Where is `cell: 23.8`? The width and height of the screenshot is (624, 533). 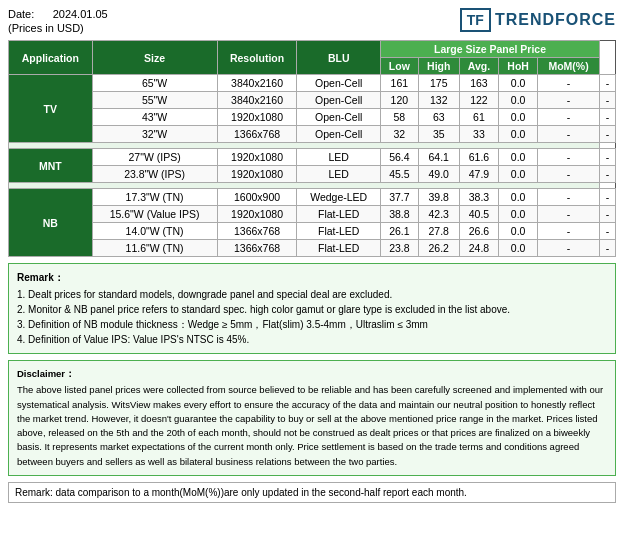
cell: 23.8 is located at coordinates (399, 248).